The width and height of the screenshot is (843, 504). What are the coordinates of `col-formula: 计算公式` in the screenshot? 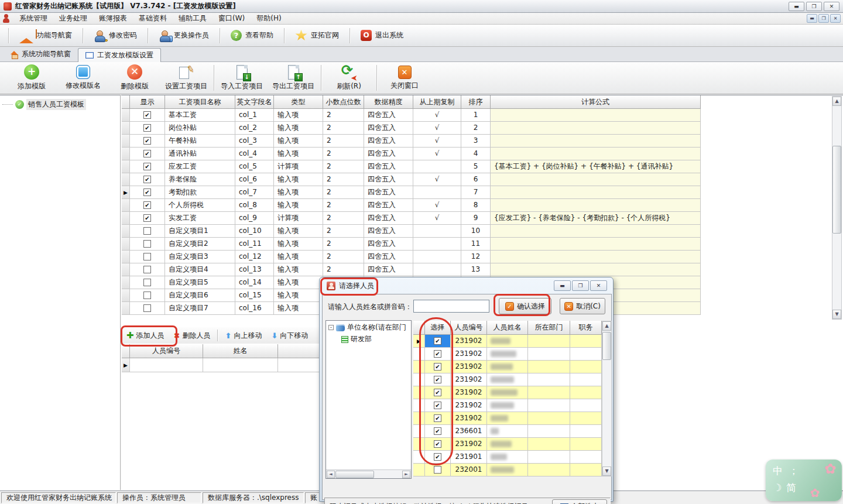 It's located at (596, 102).